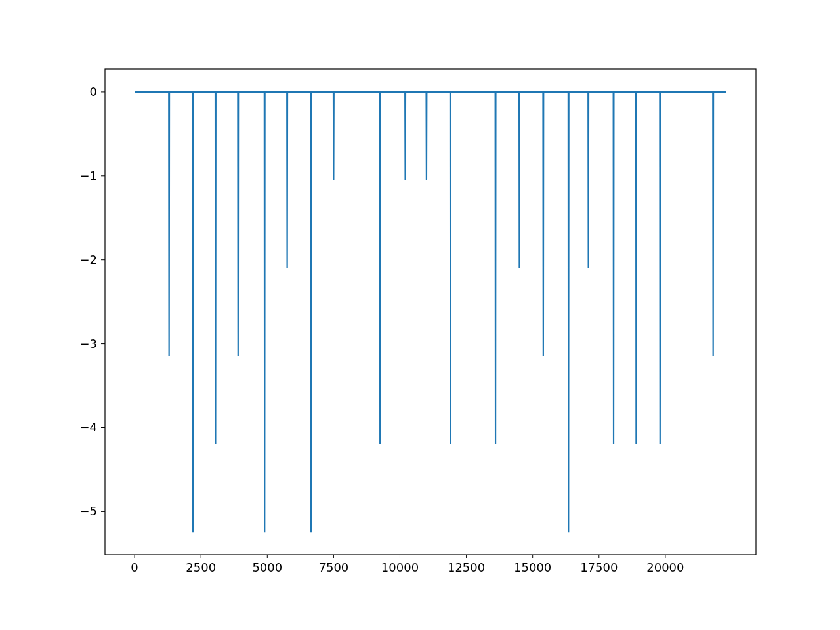 This screenshot has height=630, width=840. Describe the element at coordinates (466, 567) in the screenshot. I see `x-tick-label: 12500` at that location.